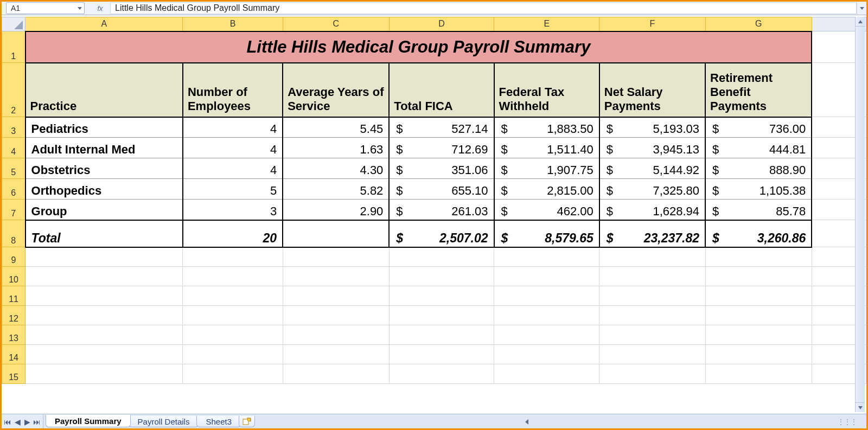 The image size is (868, 430). What do you see at coordinates (88, 421) in the screenshot?
I see `sheet-tab: Payroll Summary` at bounding box center [88, 421].